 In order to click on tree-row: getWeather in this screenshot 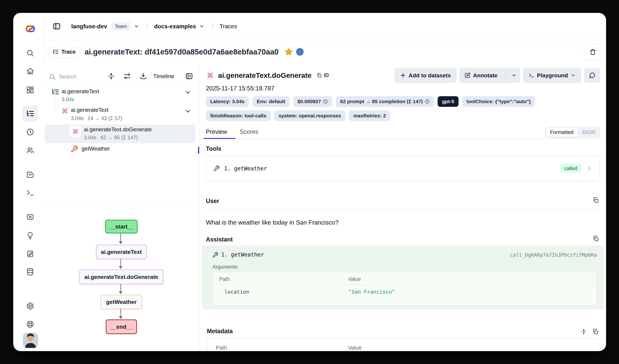, I will do `click(96, 149)`.